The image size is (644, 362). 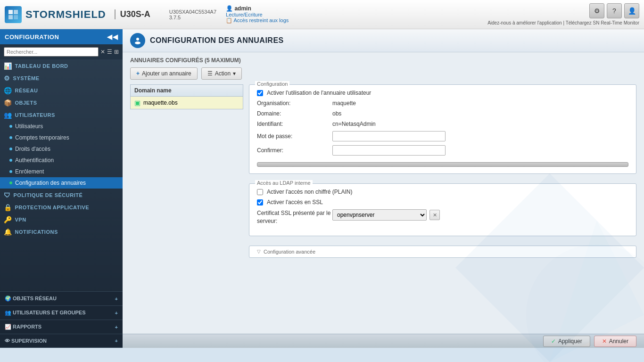 What do you see at coordinates (13, 15) in the screenshot?
I see `logo-icon` at bounding box center [13, 15].